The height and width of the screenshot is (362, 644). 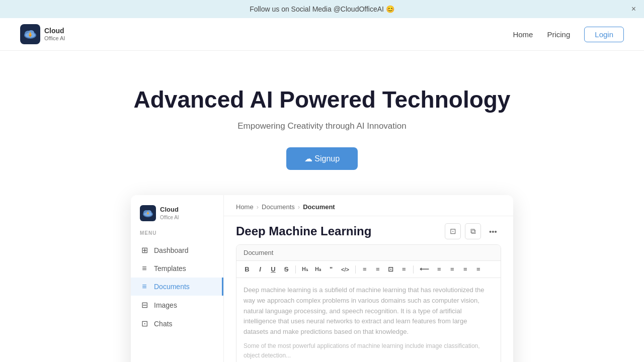 What do you see at coordinates (634, 9) in the screenshot?
I see `banner-close-button: ×` at bounding box center [634, 9].